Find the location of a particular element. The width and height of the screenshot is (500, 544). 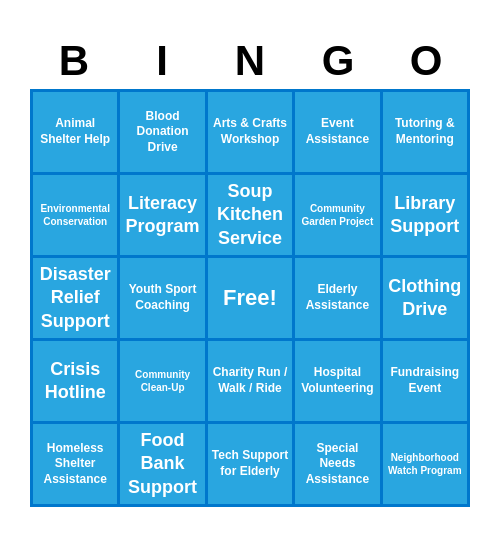

cell-text-r2c3: Soup Kitchen Service is located at coordinates (250, 215).